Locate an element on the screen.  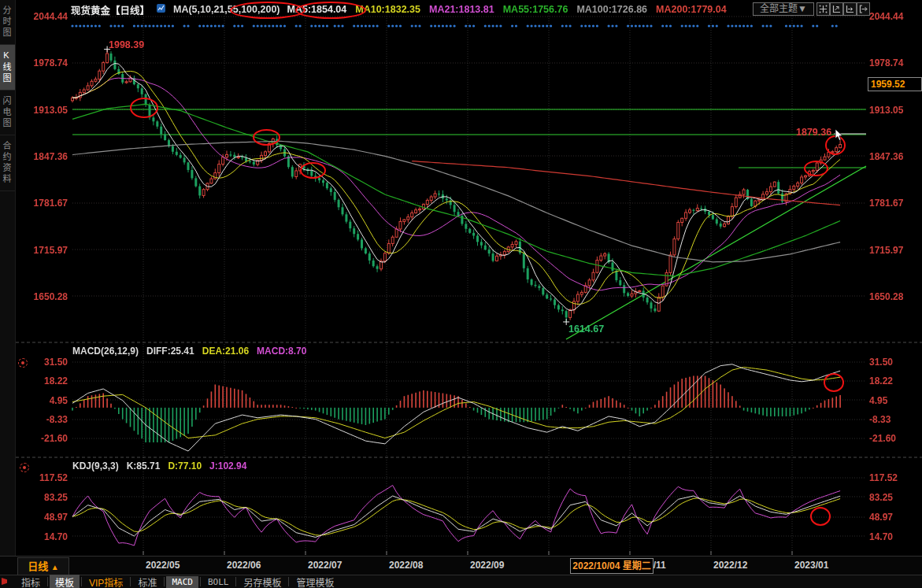
current-price-tag: 1959.52 is located at coordinates (894, 84).